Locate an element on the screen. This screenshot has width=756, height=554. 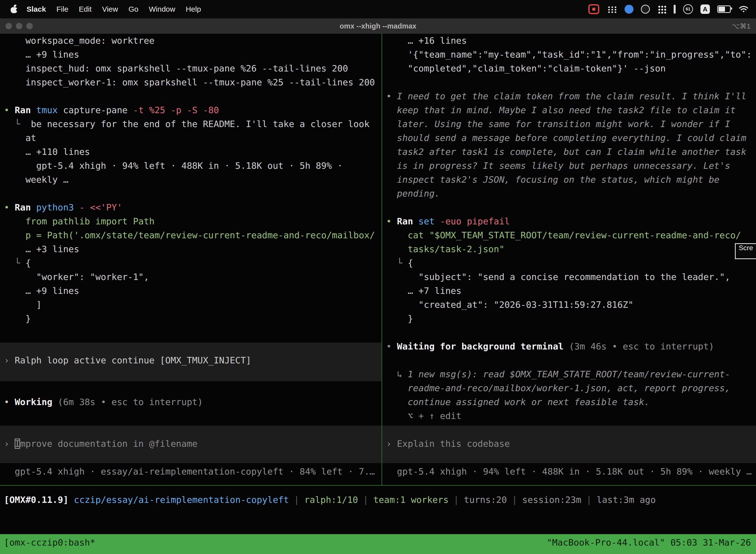
omx-ralph-count: ralph:1/10 is located at coordinates (331, 500).